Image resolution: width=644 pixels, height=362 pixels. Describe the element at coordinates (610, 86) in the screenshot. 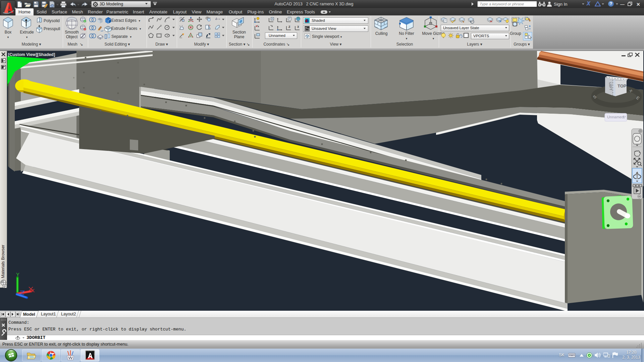

I see `svg-text: LEFT` at that location.